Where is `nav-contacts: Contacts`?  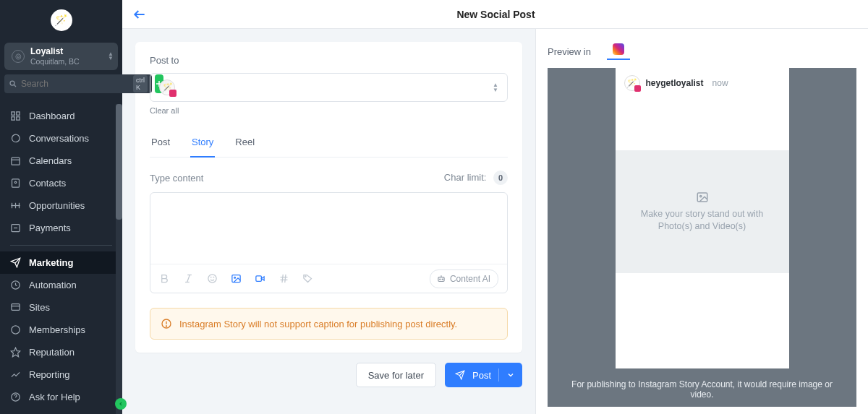
nav-contacts: Contacts is located at coordinates (61, 184).